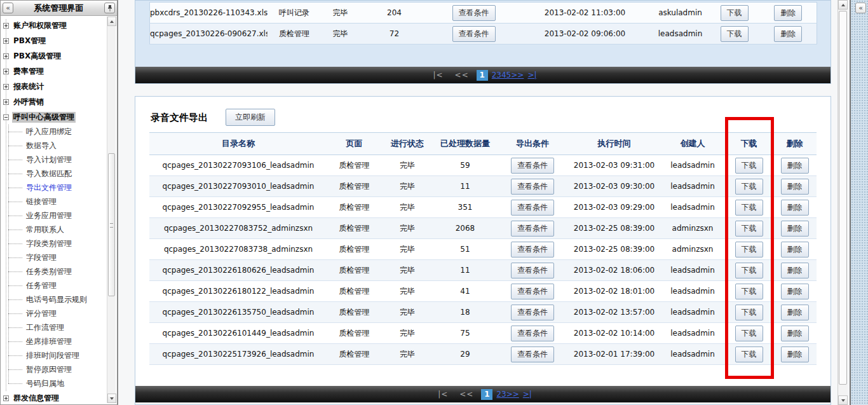 The height and width of the screenshot is (405, 868). I want to click on sidebar-child-item: 字段类别管理, so click(54, 244).